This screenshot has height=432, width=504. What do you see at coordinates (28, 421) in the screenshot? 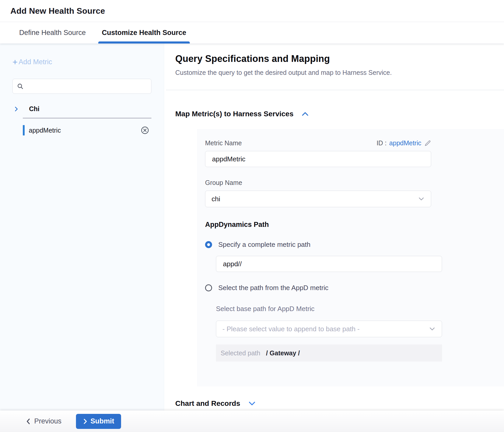
I see `chevron-left-icon` at bounding box center [28, 421].